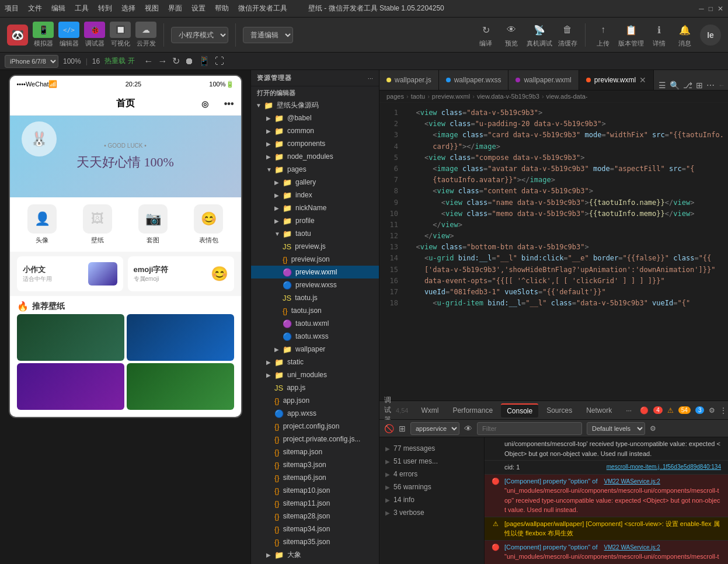 This screenshot has height=564, width=728. I want to click on folder-uni-modules: ▶ 📁 uni_modules, so click(315, 375).